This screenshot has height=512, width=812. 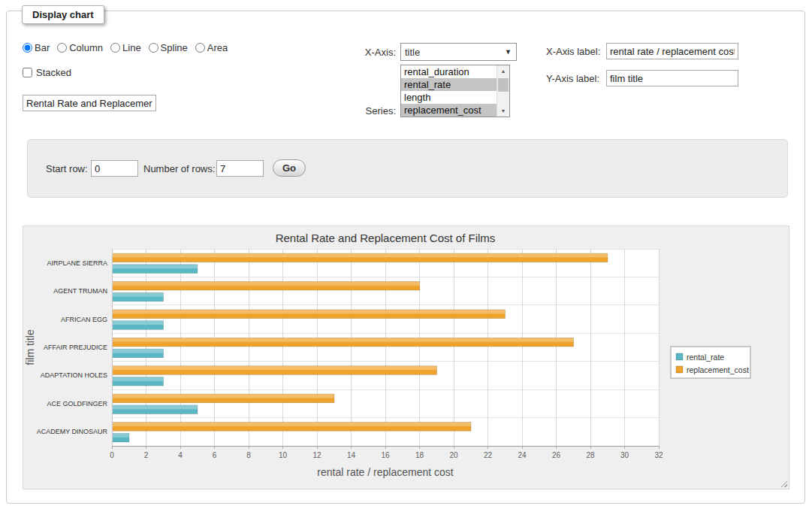 I want to click on svg-text: 16, so click(x=385, y=456).